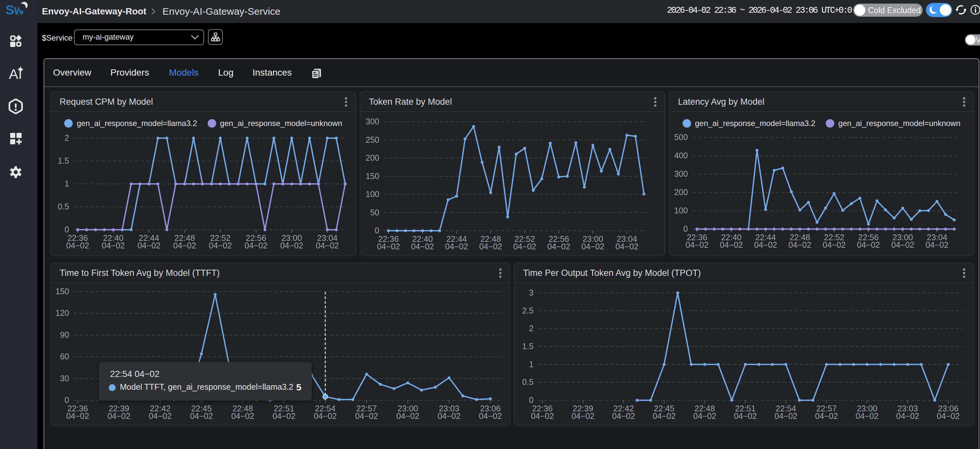 The image size is (980, 449). Describe the element at coordinates (528, 382) in the screenshot. I see `svg-text: 0.5` at that location.